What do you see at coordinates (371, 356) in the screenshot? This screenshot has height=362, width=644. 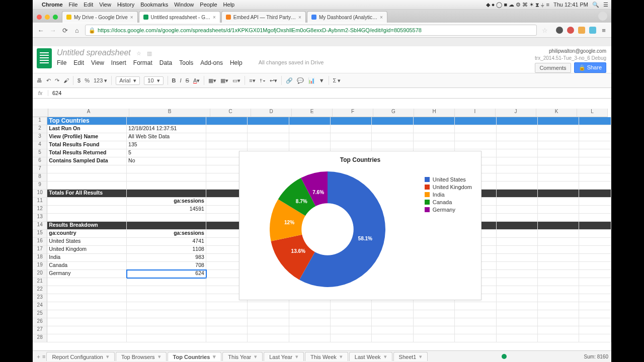 I see `sheet-tab: Last Week▾` at bounding box center [371, 356].